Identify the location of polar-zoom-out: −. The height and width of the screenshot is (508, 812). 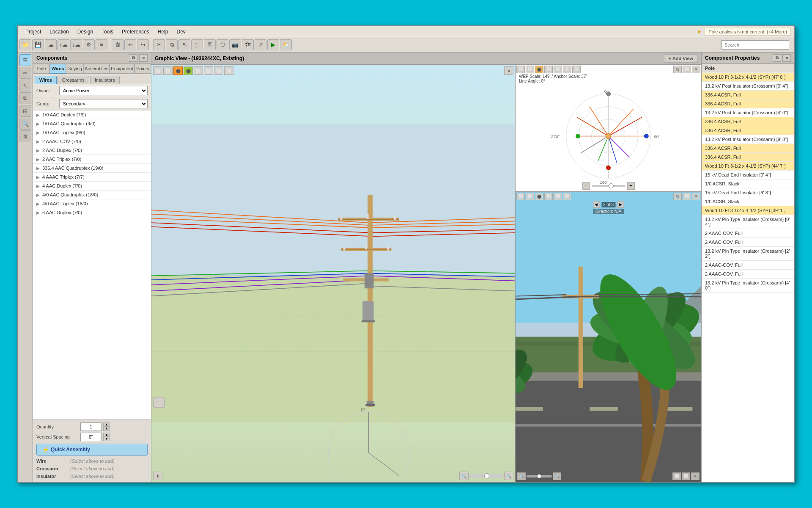
(586, 186).